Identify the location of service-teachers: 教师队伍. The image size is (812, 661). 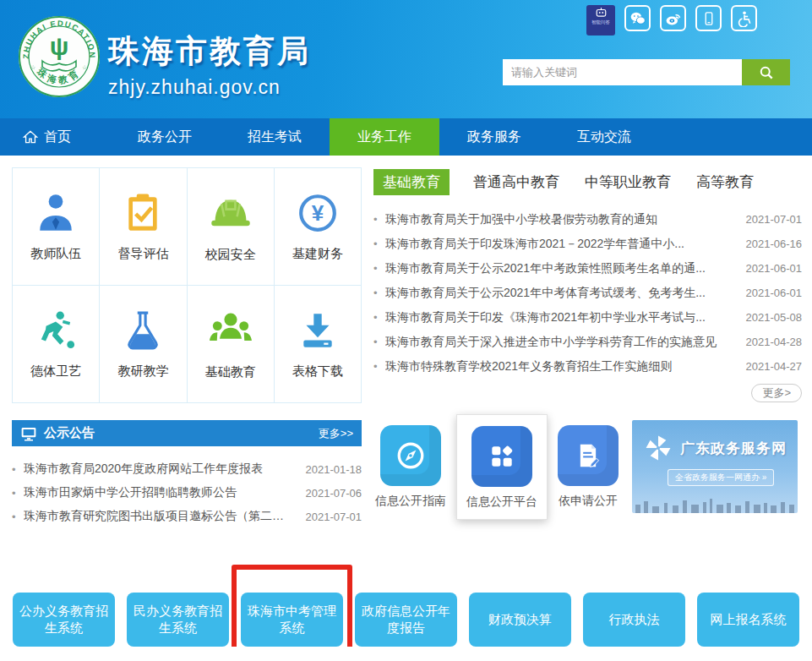
(56, 227).